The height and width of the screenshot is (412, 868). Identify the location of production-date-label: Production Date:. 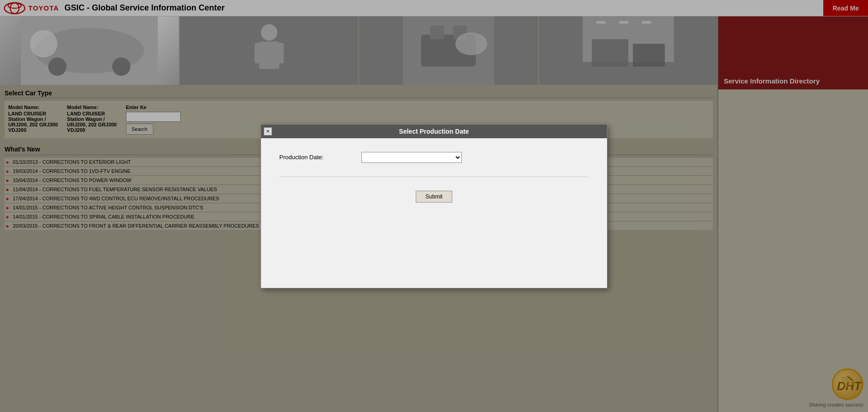
(311, 156).